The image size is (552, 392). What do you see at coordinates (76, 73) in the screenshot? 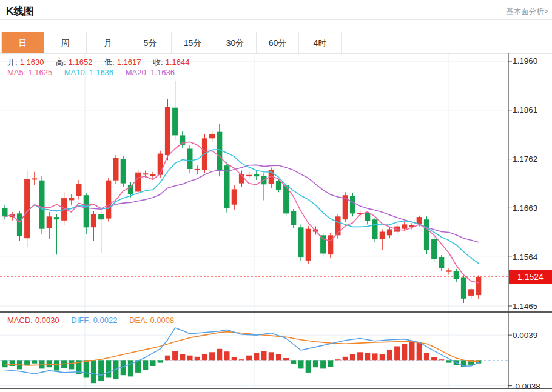
I see `ma10-label: MA10:` at bounding box center [76, 73].